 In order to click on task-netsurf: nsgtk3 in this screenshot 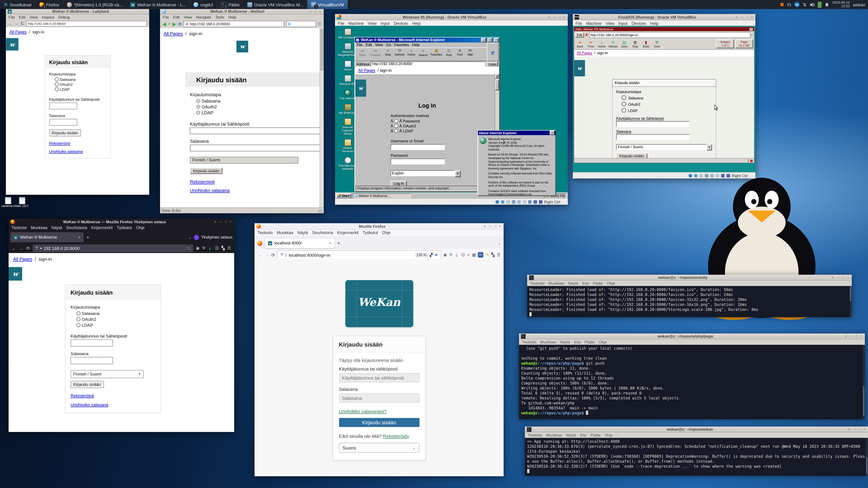, I will do `click(203, 5)`.